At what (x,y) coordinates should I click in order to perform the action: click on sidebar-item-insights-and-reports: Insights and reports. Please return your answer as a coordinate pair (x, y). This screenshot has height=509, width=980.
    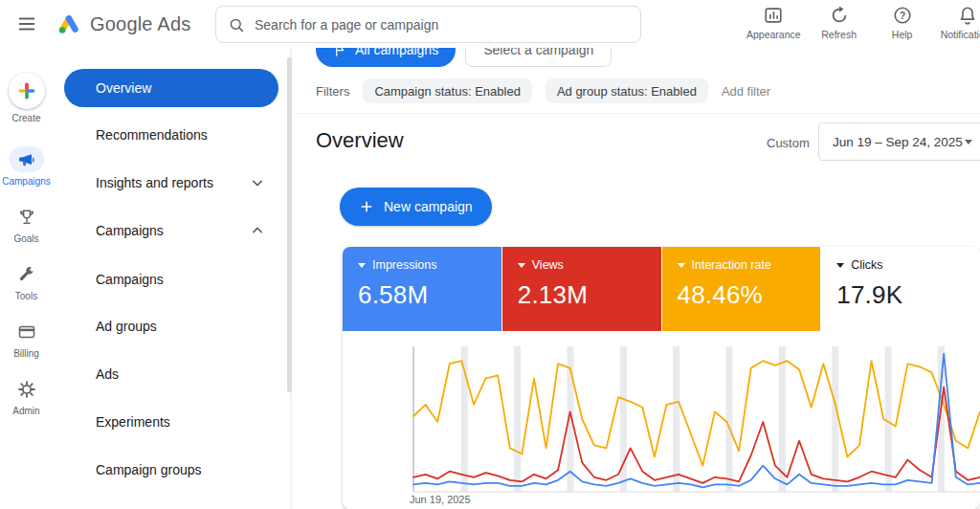
    Looking at the image, I should click on (171, 183).